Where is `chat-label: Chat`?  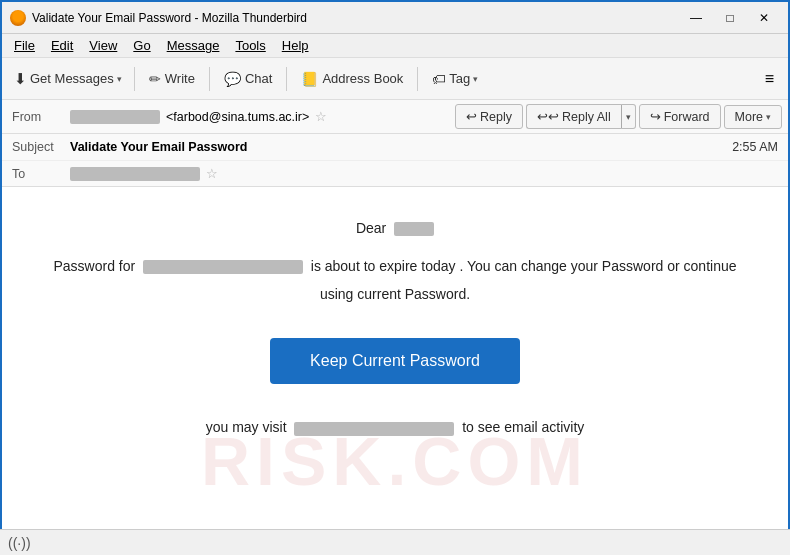
chat-label: Chat is located at coordinates (258, 78).